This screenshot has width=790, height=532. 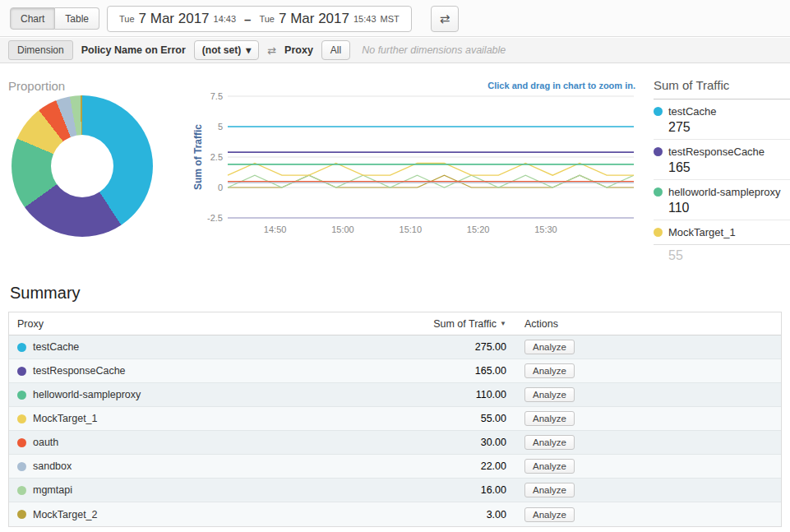 What do you see at coordinates (46, 442) in the screenshot?
I see `proxy-name: oauth` at bounding box center [46, 442].